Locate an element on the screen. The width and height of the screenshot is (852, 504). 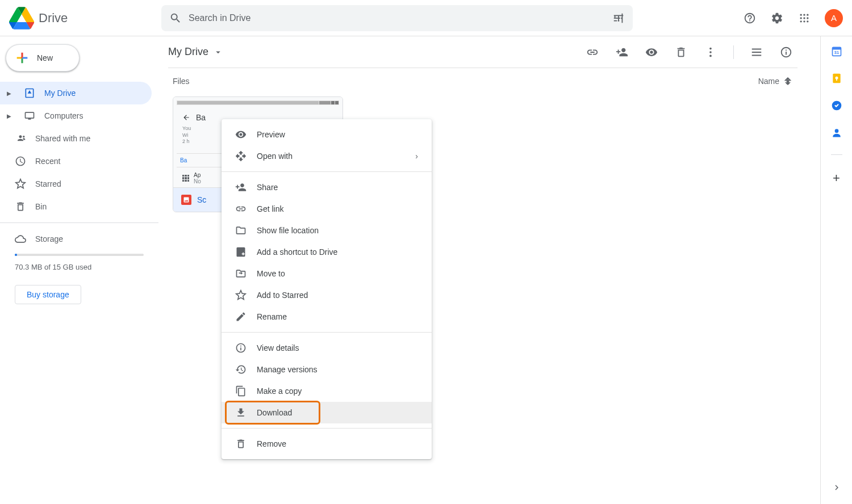
menu-item-view-details: View details is located at coordinates (327, 348).